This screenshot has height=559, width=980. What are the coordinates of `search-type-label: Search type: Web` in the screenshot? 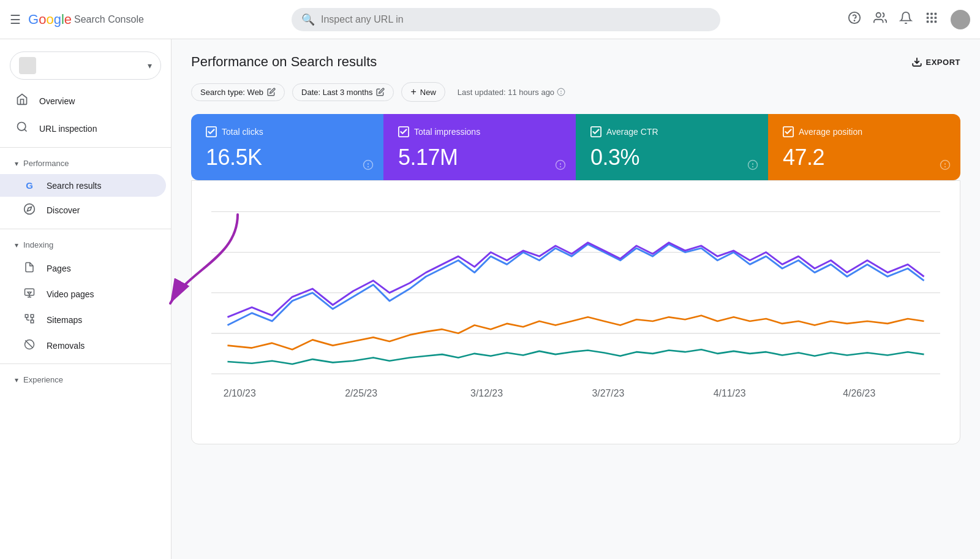 It's located at (232, 92).